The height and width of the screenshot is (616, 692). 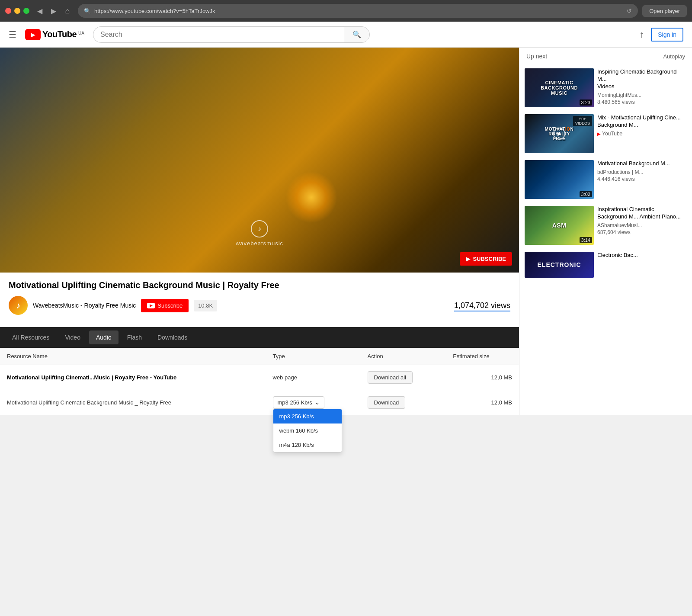 I want to click on sidebar-video-title-1: Inspiring Cinematic Background M...Video…, so click(x=642, y=80).